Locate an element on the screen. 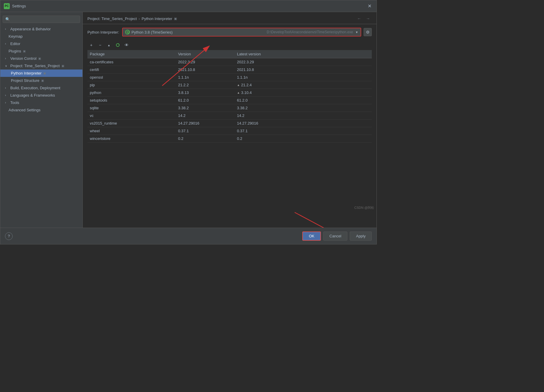  project-structure-icon: ▣ is located at coordinates (42, 81).